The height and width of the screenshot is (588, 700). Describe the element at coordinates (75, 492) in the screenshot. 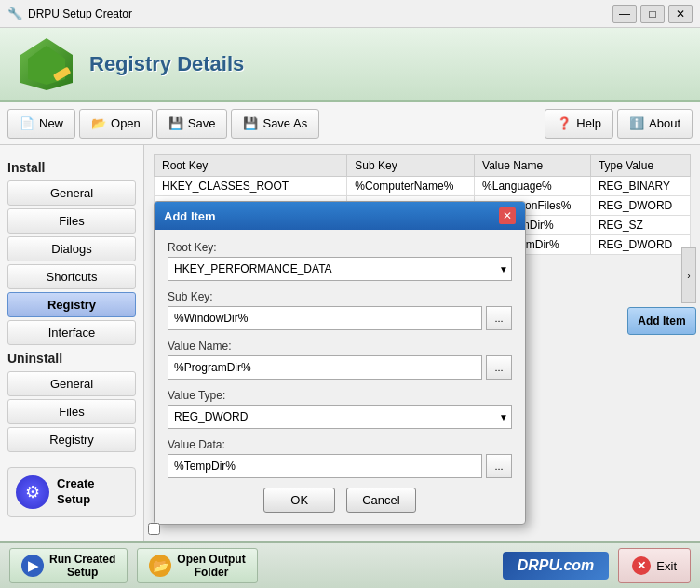

I see `create-label: CreateSetup` at that location.